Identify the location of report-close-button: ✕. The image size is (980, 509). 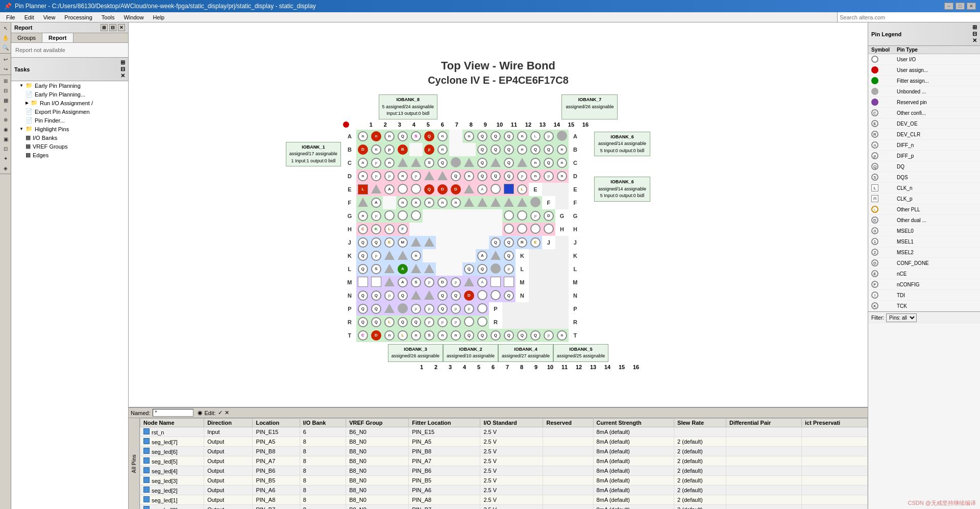
(121, 28).